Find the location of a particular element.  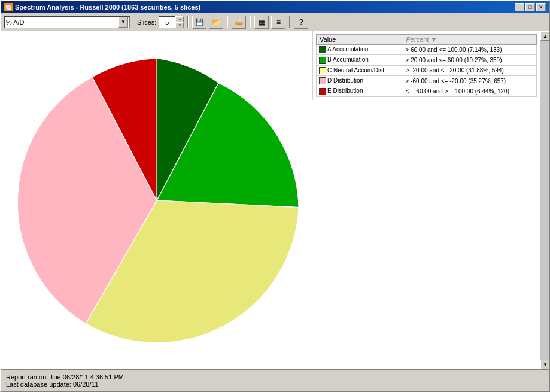

legend-row-2: C Neutral Accum/Dist> -20.00 and <= 20.0… is located at coordinates (427, 71).